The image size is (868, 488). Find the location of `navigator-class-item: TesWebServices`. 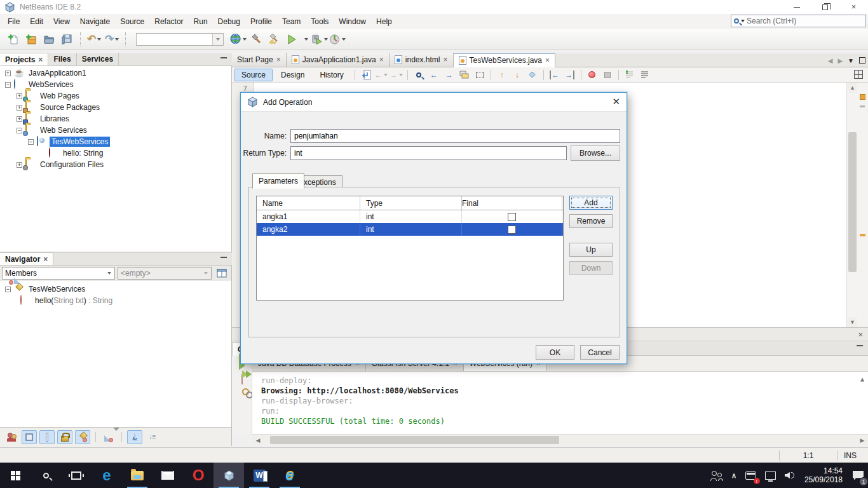

navigator-class-item: TesWebServices is located at coordinates (116, 289).